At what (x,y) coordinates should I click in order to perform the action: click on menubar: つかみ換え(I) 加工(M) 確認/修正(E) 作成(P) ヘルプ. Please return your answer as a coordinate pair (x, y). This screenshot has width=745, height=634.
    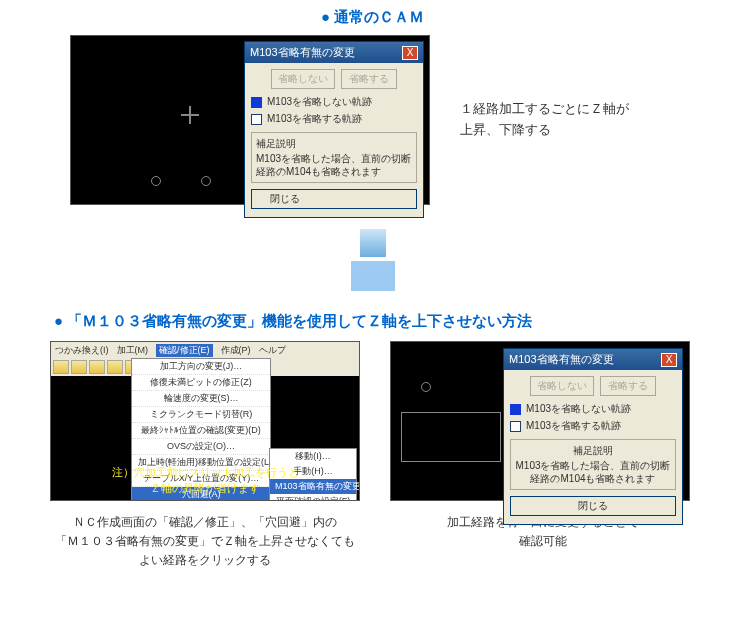
    Looking at the image, I should click on (205, 350).